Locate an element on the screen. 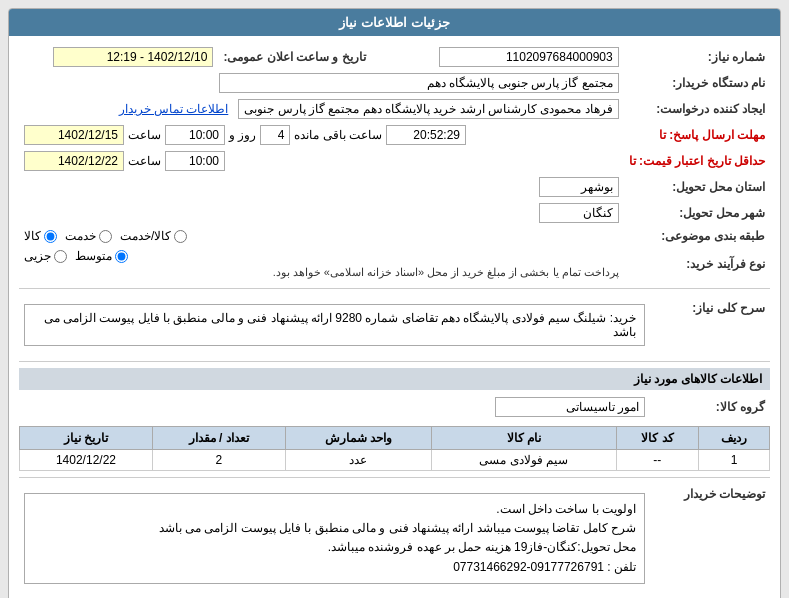 The width and height of the screenshot is (789, 598). kala-table: ردیف کد کالا نام کالا واحد شمارش تعداد /… is located at coordinates (394, 448).